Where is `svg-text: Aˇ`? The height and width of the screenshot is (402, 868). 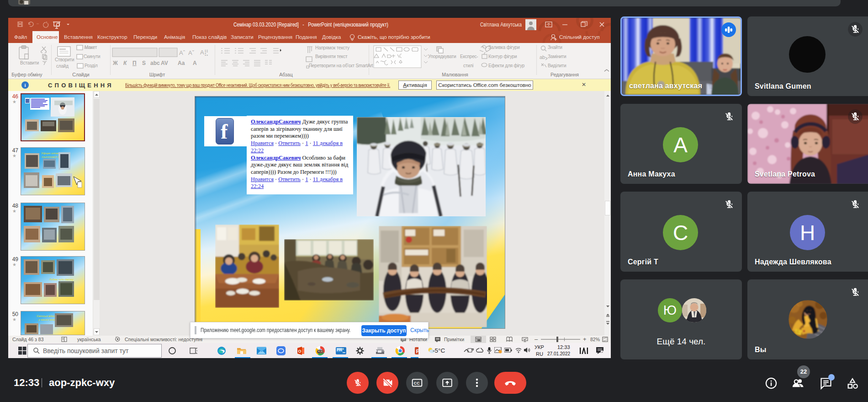 svg-text: Aˇ is located at coordinates (191, 53).